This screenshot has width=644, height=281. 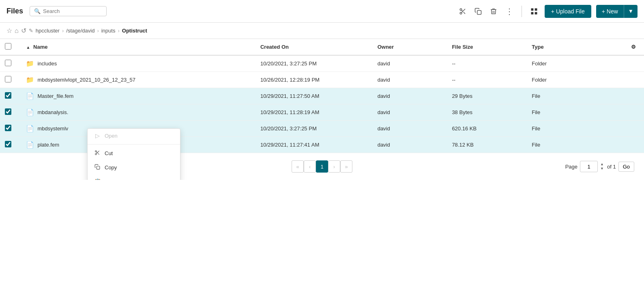 I want to click on copy-icon, so click(x=478, y=11).